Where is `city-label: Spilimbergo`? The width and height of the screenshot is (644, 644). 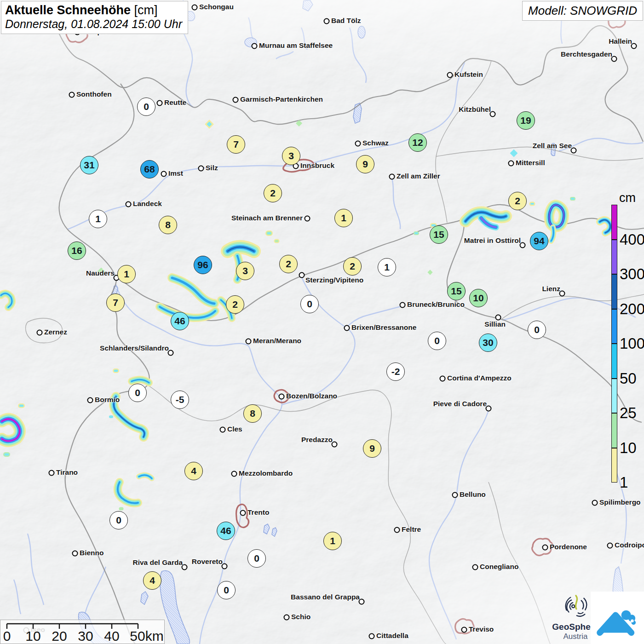 city-label: Spilimbergo is located at coordinates (620, 502).